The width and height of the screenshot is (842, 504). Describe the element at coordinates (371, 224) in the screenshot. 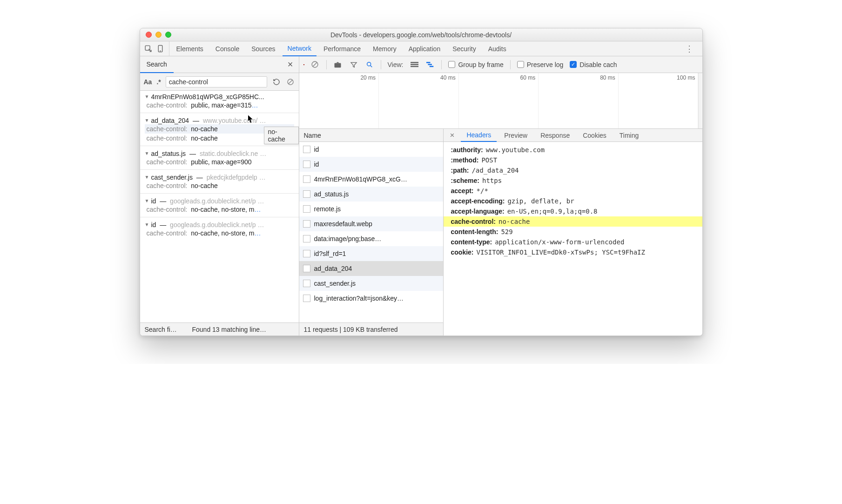

I see `request-row: maxresdefault.webp` at that location.